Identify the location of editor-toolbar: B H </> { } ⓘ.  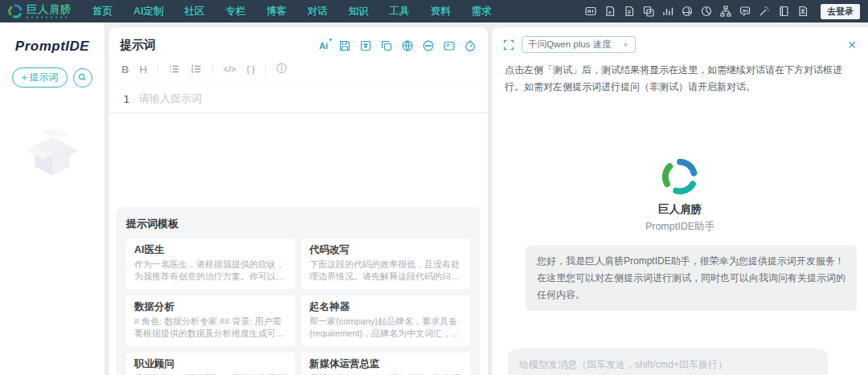
(298, 71).